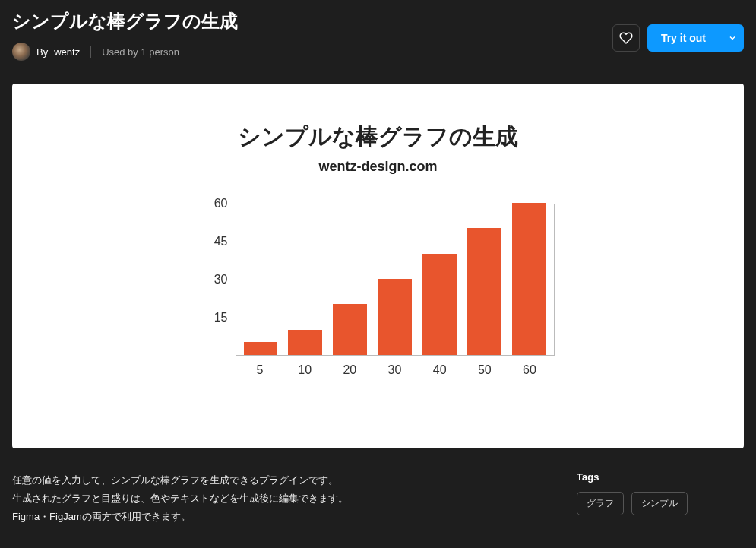 This screenshot has width=756, height=548. What do you see at coordinates (626, 38) in the screenshot?
I see `favorite-button` at bounding box center [626, 38].